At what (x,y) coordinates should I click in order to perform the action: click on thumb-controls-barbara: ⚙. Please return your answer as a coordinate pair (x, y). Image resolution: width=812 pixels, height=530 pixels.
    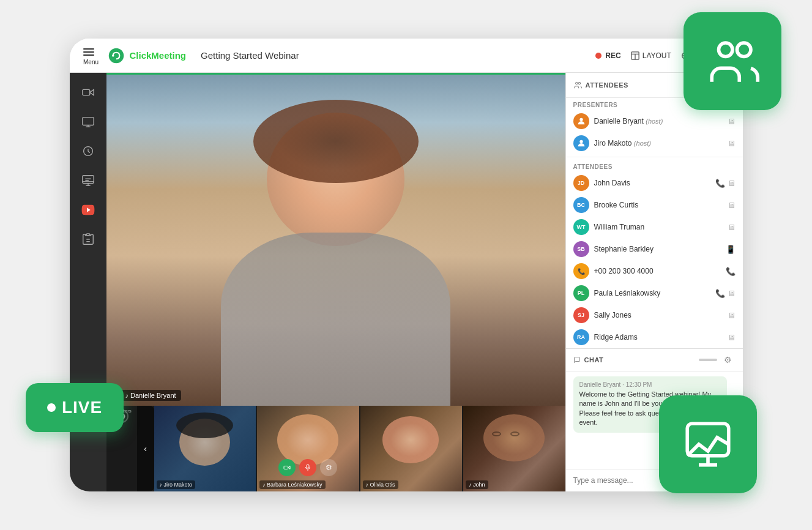
    Looking at the image, I should click on (308, 468).